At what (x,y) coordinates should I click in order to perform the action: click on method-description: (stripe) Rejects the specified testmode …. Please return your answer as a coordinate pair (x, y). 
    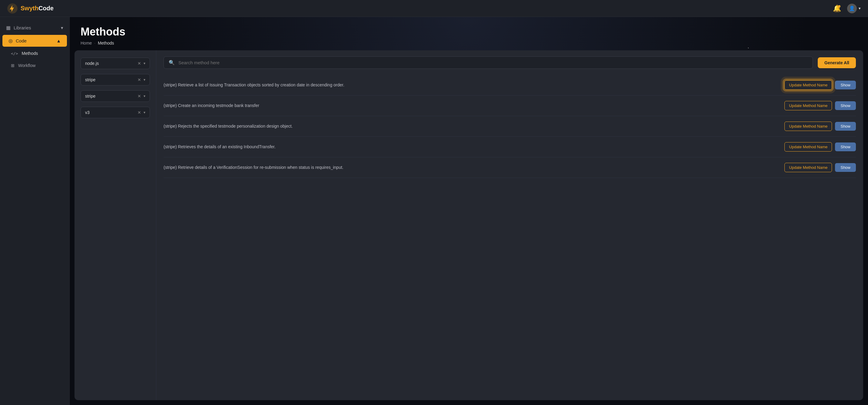
    Looking at the image, I should click on (472, 126).